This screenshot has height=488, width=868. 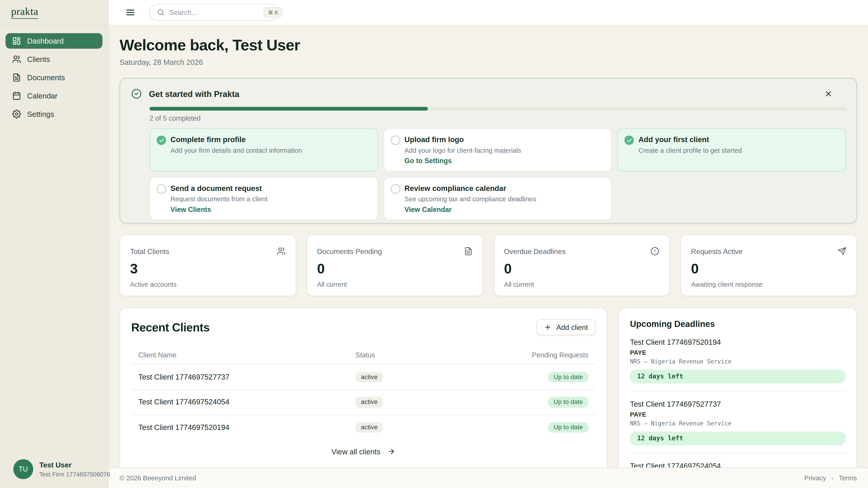 What do you see at coordinates (17, 114) in the screenshot?
I see `gear-icon` at bounding box center [17, 114].